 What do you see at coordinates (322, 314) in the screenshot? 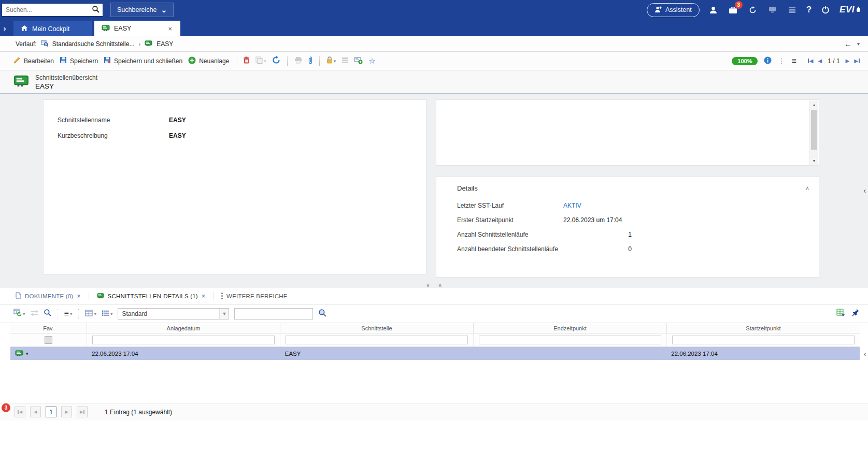
I see `grid-filter-search-button` at bounding box center [322, 314].